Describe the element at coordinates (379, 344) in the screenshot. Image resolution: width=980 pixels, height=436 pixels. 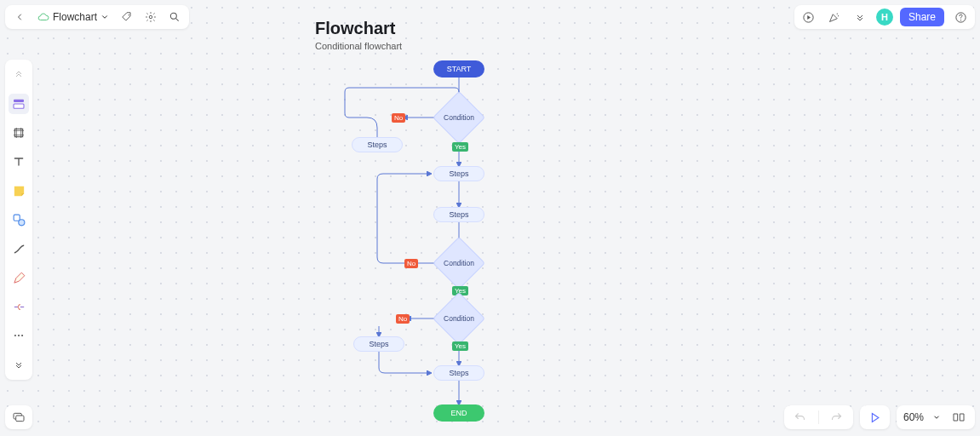
I see `node-steps-no-3: Steps` at that location.